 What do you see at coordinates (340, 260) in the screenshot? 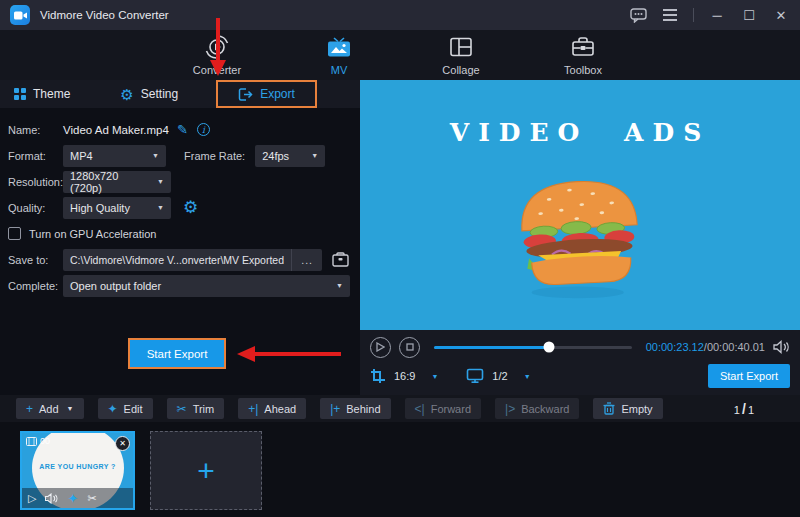
I see `folder-icon` at bounding box center [340, 260].